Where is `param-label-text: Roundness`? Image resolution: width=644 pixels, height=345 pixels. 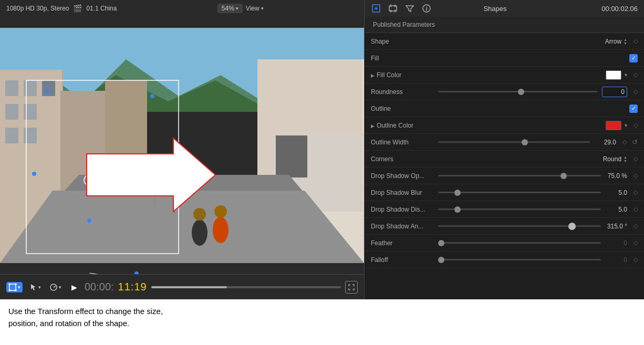
param-label-text: Roundness is located at coordinates (402, 92).